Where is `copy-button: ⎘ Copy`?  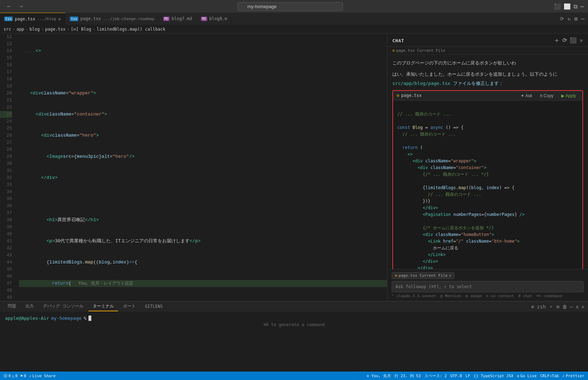
copy-button: ⎘ Copy is located at coordinates (547, 96).